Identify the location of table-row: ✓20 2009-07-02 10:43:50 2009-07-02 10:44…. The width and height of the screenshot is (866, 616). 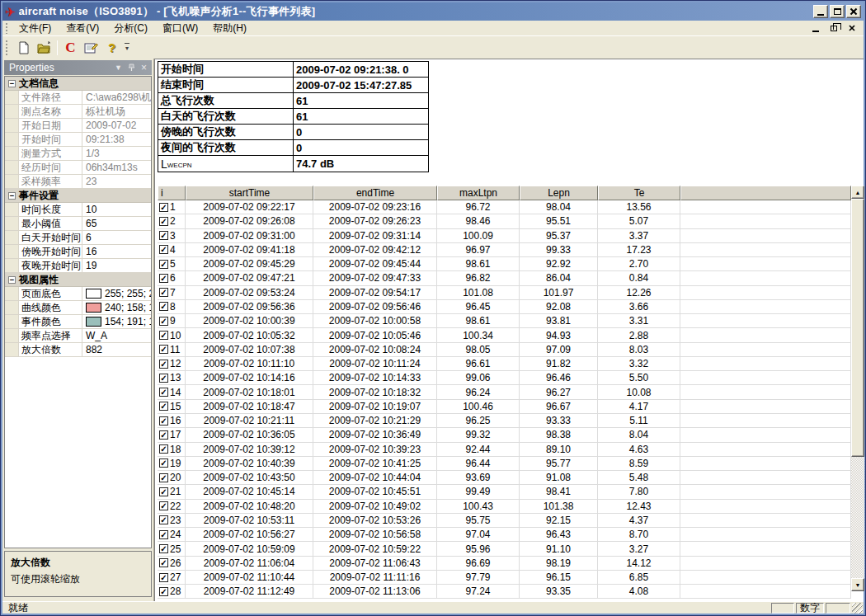
(505, 478).